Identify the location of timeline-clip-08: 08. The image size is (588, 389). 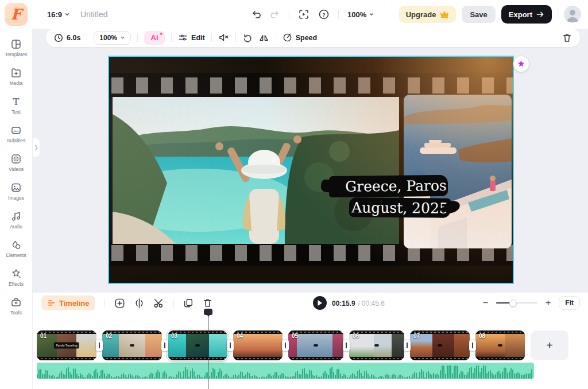
(500, 345).